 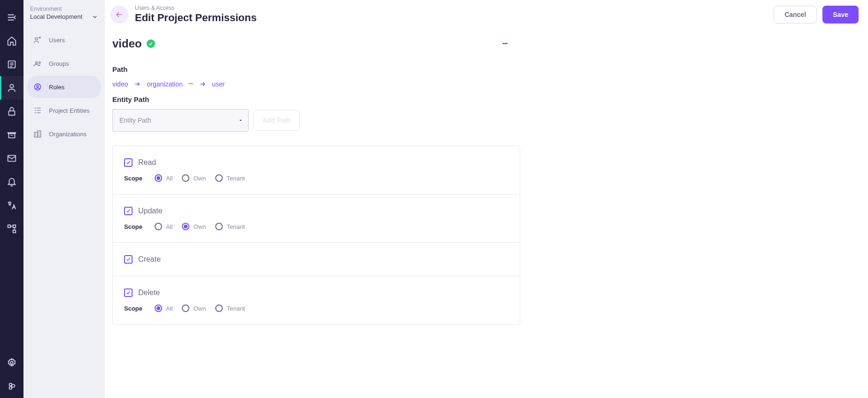 What do you see at coordinates (195, 8) in the screenshot?
I see `breadcrumb: Users & Access` at bounding box center [195, 8].